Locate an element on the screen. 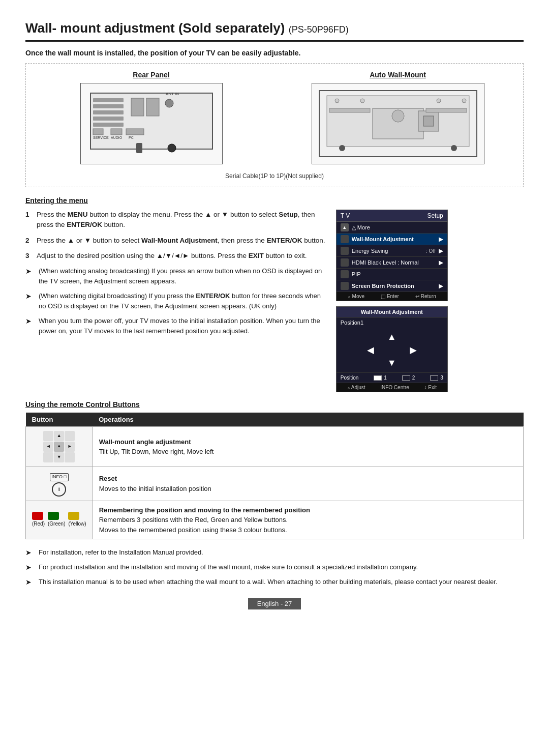  page-title: Wall- mount adjustment (Sold separately)… is located at coordinates (274, 31).